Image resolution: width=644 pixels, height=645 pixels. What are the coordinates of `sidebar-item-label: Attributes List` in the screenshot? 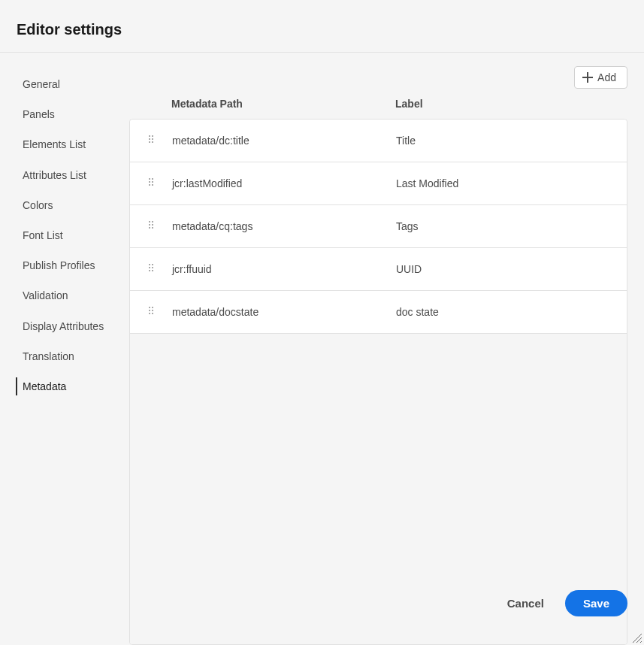 It's located at (54, 175).